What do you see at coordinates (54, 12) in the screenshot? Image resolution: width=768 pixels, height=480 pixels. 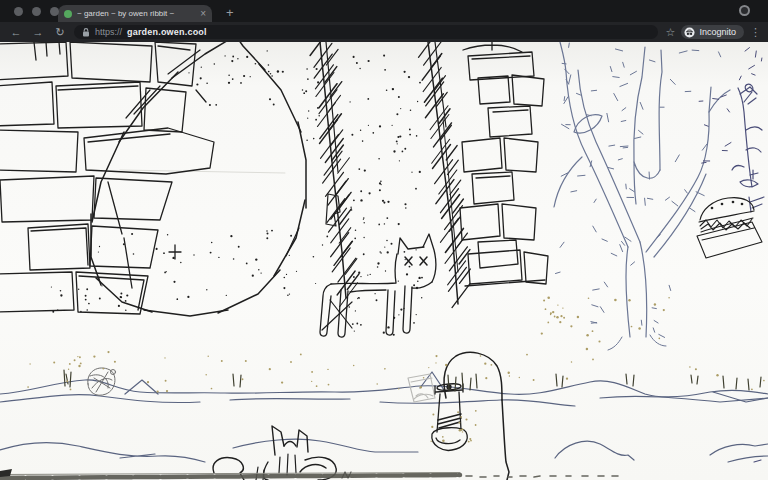 I see `zoom-window-button` at bounding box center [54, 12].